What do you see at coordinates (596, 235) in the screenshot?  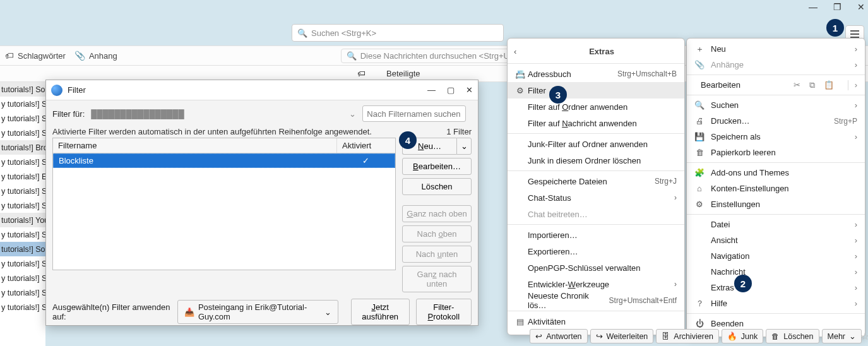 I see `extras-import: Importieren…` at bounding box center [596, 235].